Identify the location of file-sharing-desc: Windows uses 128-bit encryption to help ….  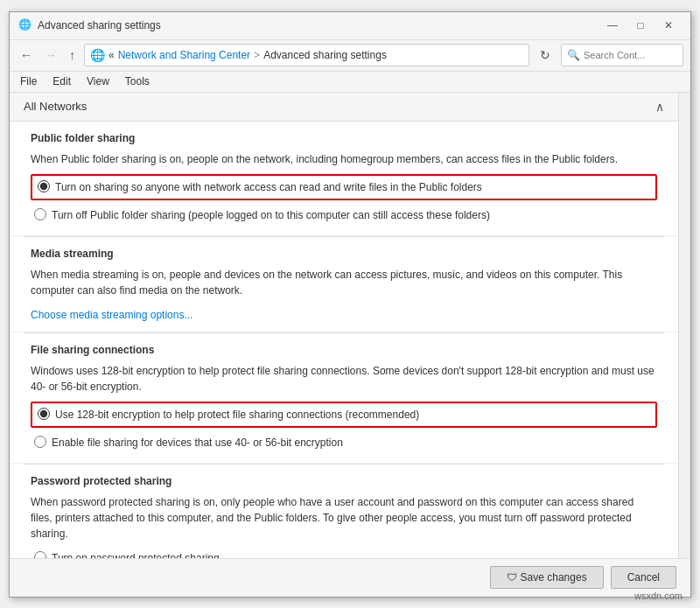
(344, 379).